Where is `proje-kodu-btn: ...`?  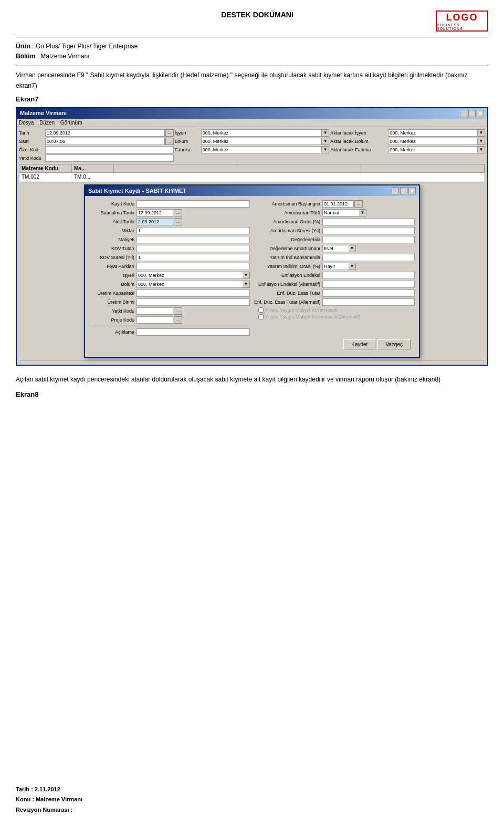 proje-kodu-btn: ... is located at coordinates (178, 320).